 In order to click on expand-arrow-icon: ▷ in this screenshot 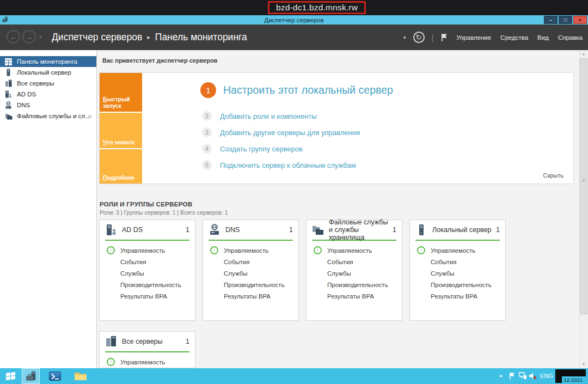, I will do `click(90, 117)`.